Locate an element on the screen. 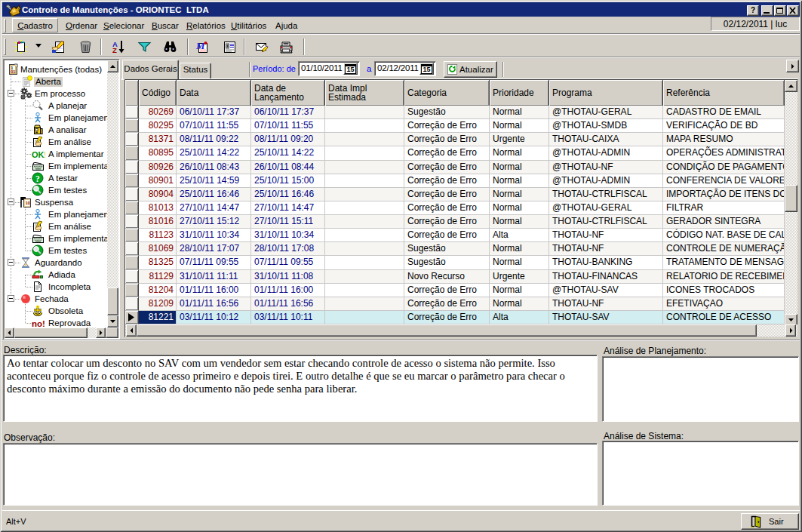 The image size is (802, 532). svg-text: M is located at coordinates (201, 45).